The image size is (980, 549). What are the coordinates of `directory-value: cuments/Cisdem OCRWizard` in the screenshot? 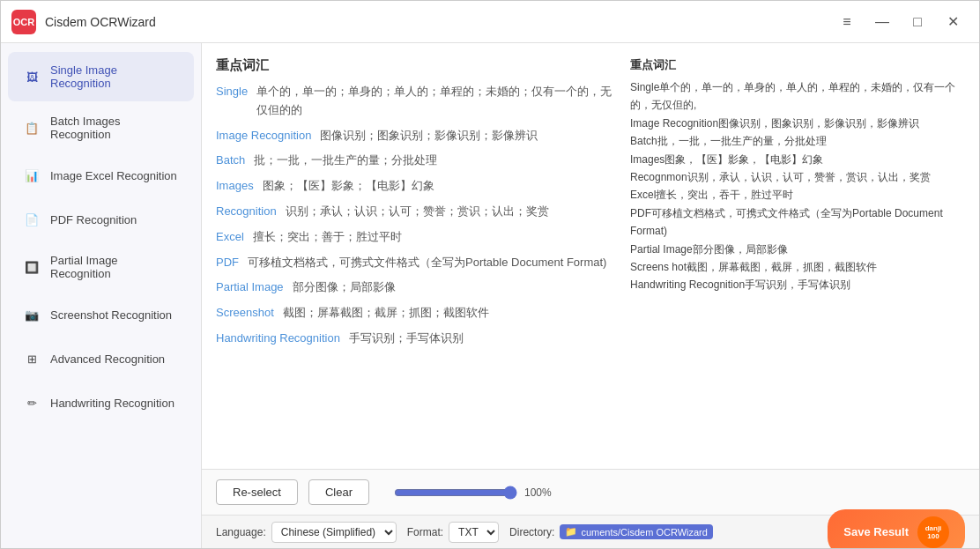 It's located at (643, 532).